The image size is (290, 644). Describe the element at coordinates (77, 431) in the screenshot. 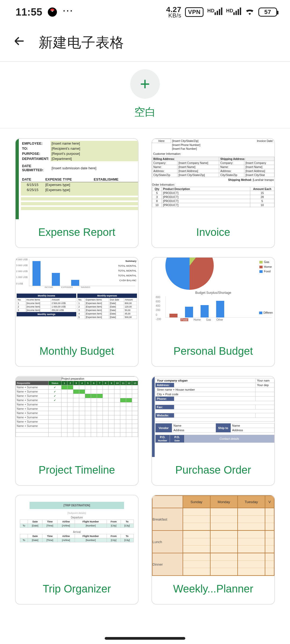

I see `template-project-timeline: Project preparation ResponsibleStatus 12…` at that location.